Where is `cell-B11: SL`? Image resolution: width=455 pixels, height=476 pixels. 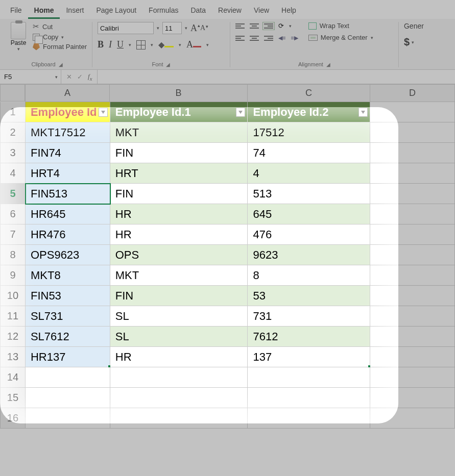
cell-B11: SL is located at coordinates (179, 316).